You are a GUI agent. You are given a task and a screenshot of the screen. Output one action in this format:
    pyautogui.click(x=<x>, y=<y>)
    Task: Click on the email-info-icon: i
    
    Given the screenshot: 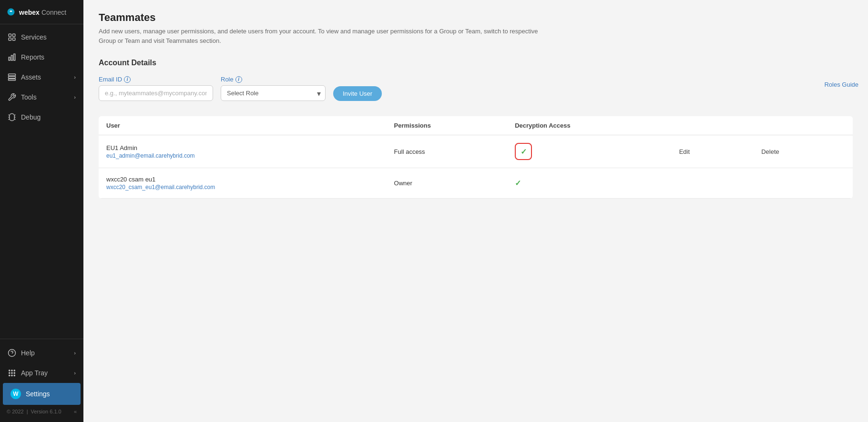 What is the action you would take?
    pyautogui.click(x=127, y=80)
    